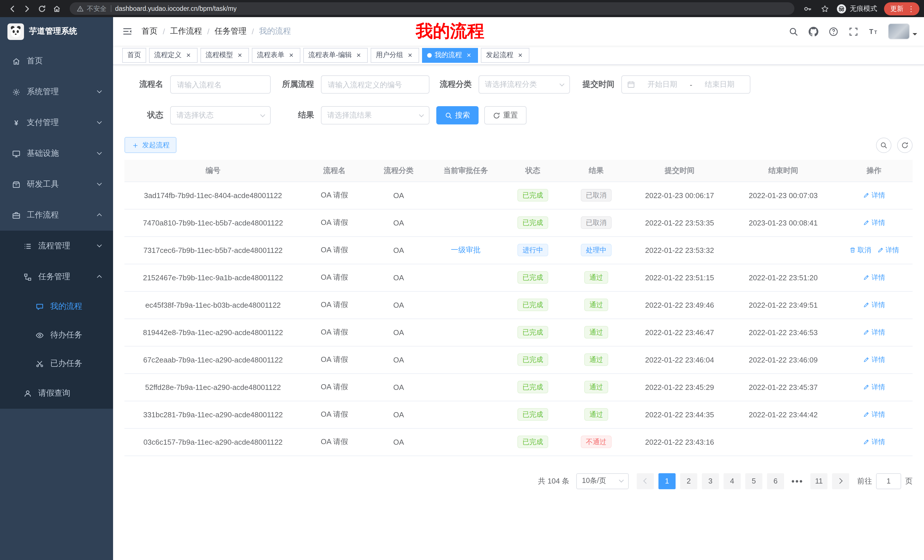 This screenshot has width=924, height=560. What do you see at coordinates (874, 31) in the screenshot?
I see `font-size-icon: TT` at bounding box center [874, 31].